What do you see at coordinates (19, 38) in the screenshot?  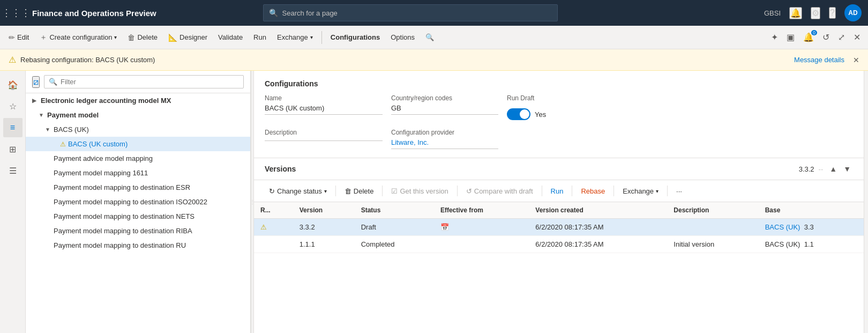 I see `edit-button: ✏ Edit` at bounding box center [19, 38].